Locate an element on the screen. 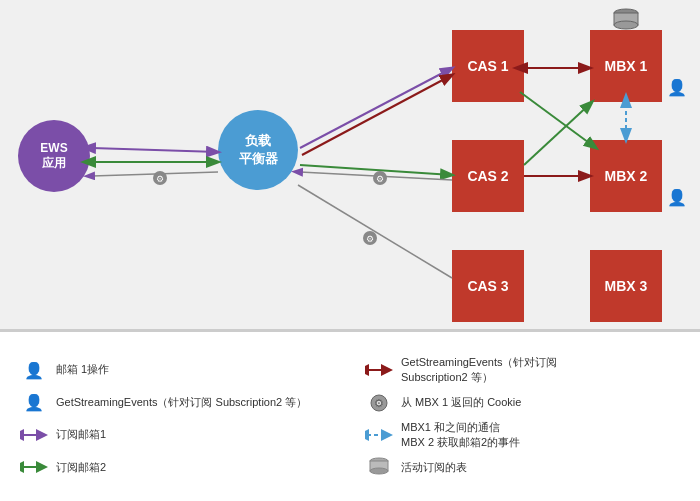 This screenshot has height=501, width=700. legend-mbx1-comm-label: MBX1 和之间的通信MBX 2 获取邮箱2的事件 is located at coordinates (460, 436).